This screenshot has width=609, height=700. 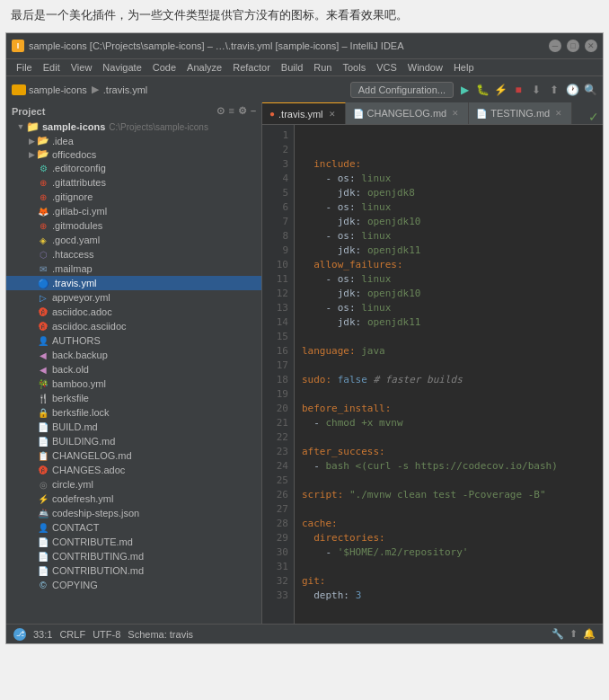 I want to click on menu-view: View, so click(x=82, y=67).